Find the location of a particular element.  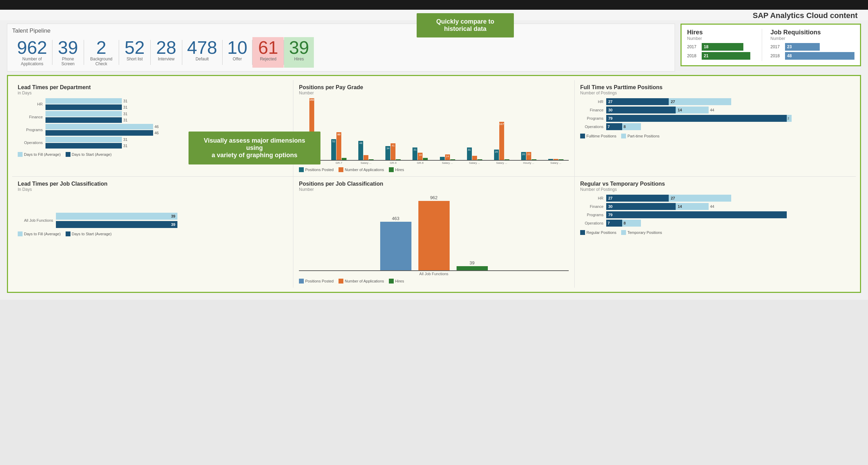

pipeline-item-background: 2 BackgroundCheck is located at coordinates (101, 52).